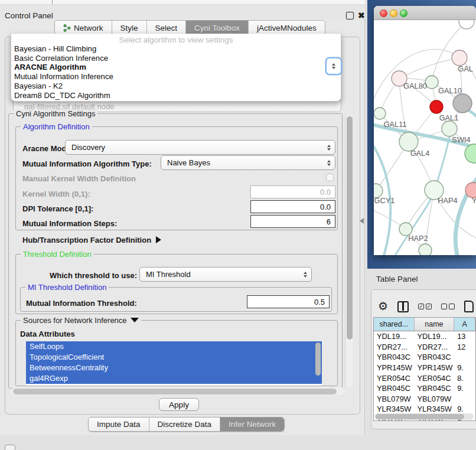 Image resolution: width=476 pixels, height=450 pixels. I want to click on manual-kernel-checkbox, so click(330, 177).